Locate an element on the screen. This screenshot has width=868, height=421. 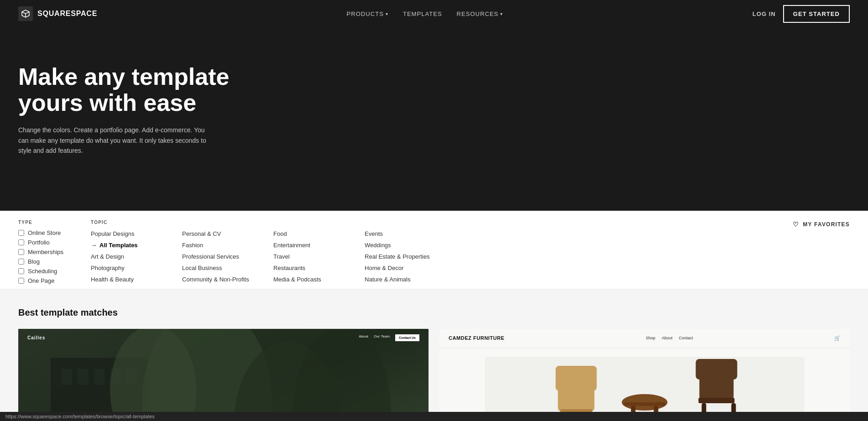
type-item-blog: Blog is located at coordinates (41, 262).